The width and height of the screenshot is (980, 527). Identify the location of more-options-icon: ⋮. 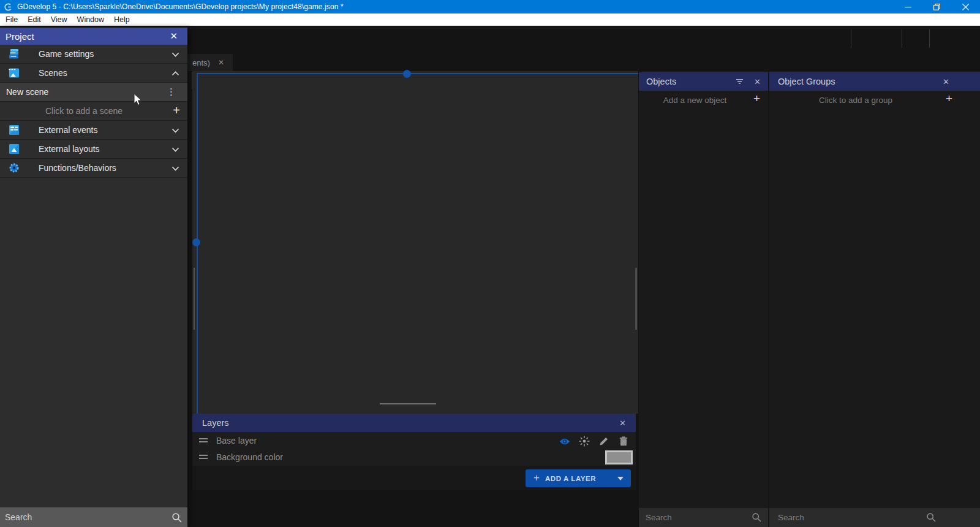
(172, 92).